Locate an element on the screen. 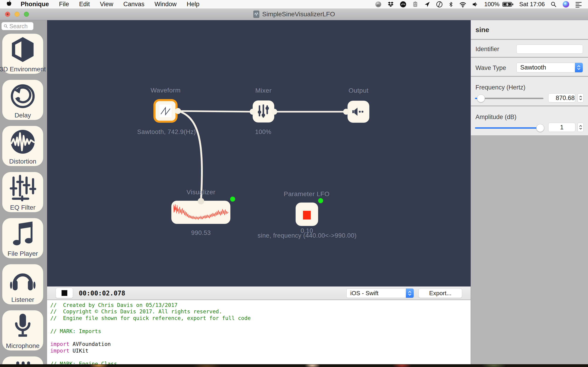 The height and width of the screenshot is (367, 588). waveform-node-title: Waveform is located at coordinates (166, 90).